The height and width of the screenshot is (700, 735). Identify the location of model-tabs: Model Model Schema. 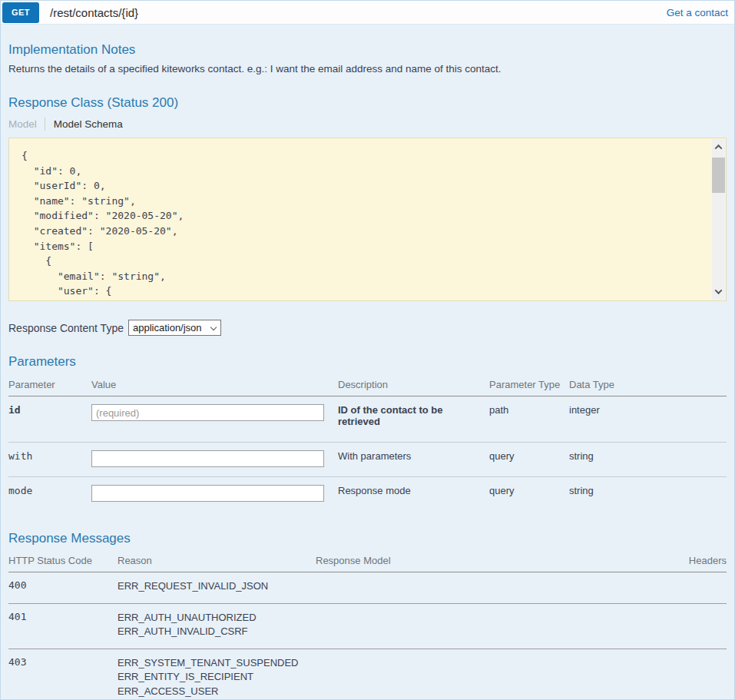
(367, 124).